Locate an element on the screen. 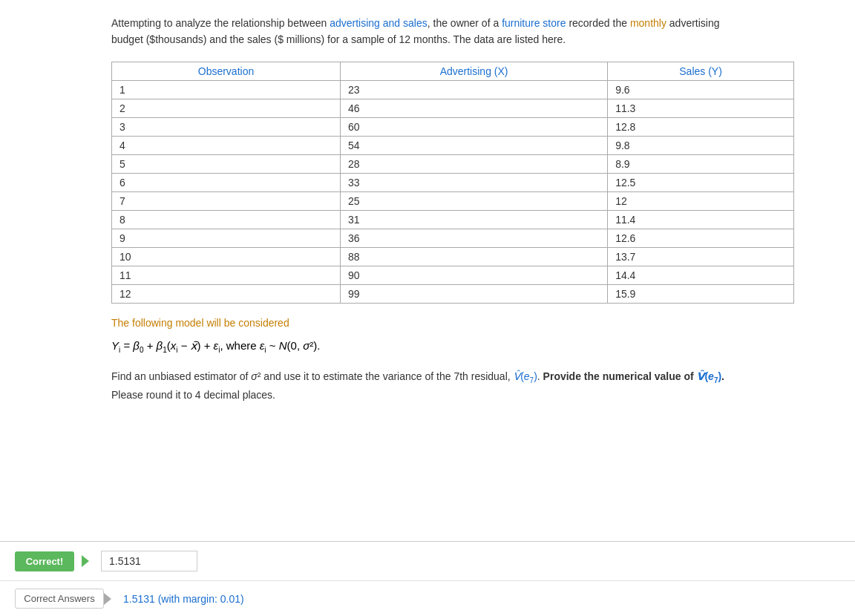 This screenshot has width=855, height=616. correct-row: Correct! is located at coordinates (428, 561).